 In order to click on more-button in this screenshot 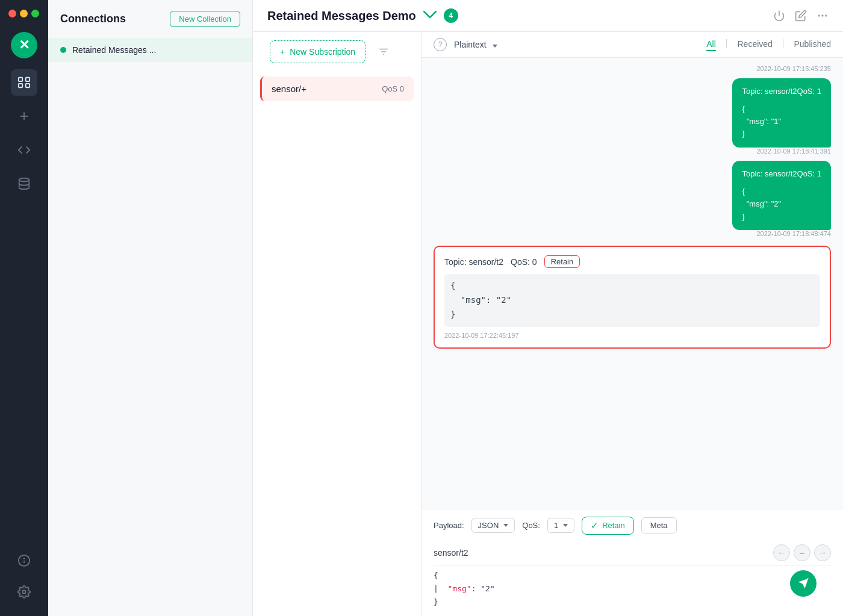, I will do `click(823, 16)`.